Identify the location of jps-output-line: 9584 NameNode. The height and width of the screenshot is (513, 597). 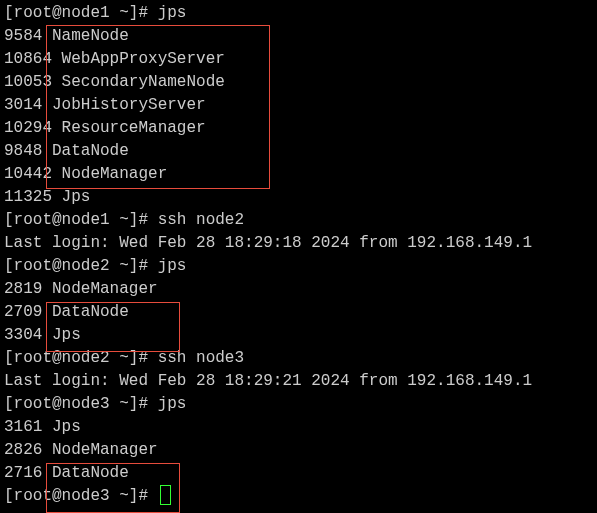
(298, 36).